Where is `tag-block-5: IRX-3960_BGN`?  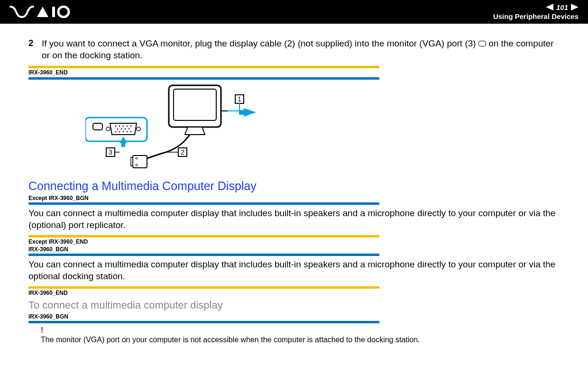
tag-block-5: IRX-3960_BGN is located at coordinates (294, 319).